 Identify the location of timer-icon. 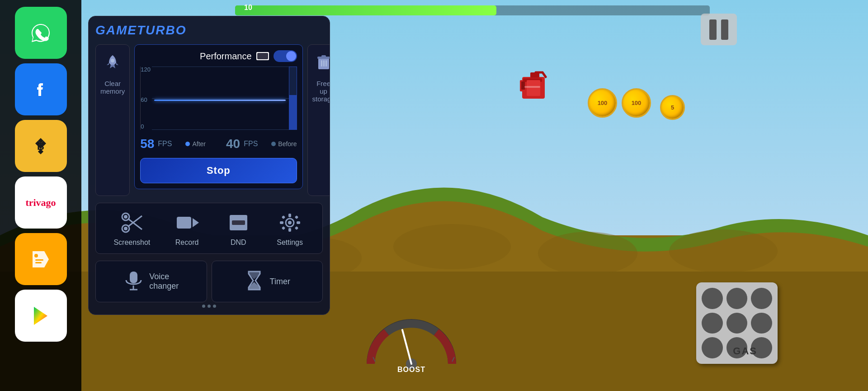
(254, 281).